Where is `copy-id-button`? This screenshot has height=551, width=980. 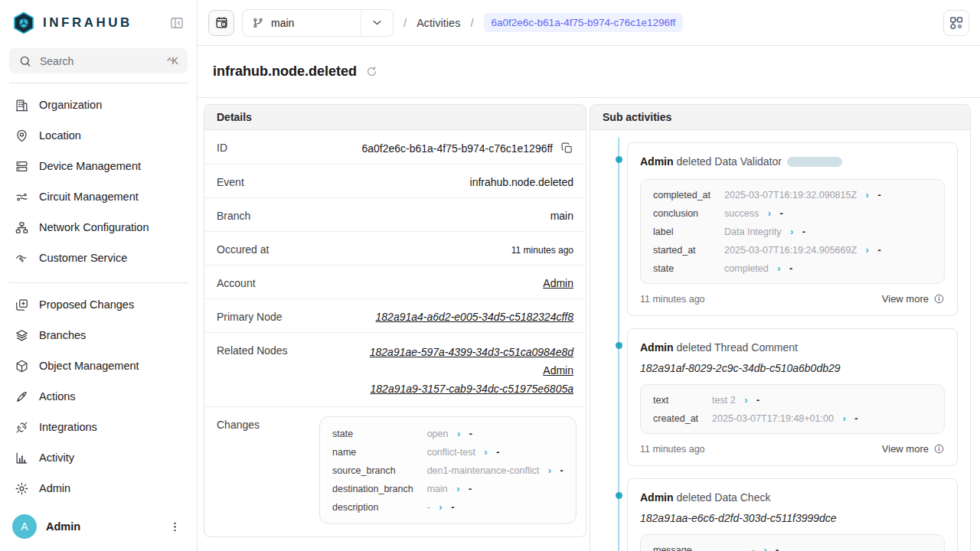
copy-id-button is located at coordinates (567, 148).